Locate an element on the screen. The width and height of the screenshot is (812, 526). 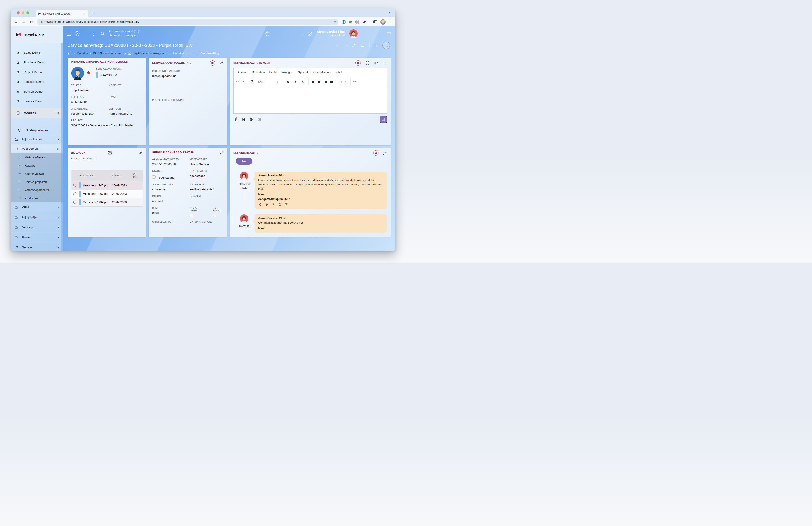
unlock-icon is located at coordinates (88, 73).